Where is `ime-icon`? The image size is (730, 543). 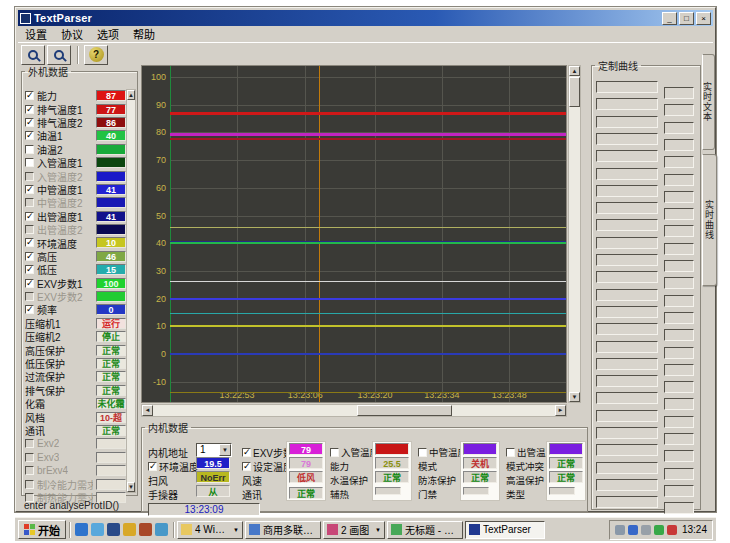 ime-icon is located at coordinates (672, 530).